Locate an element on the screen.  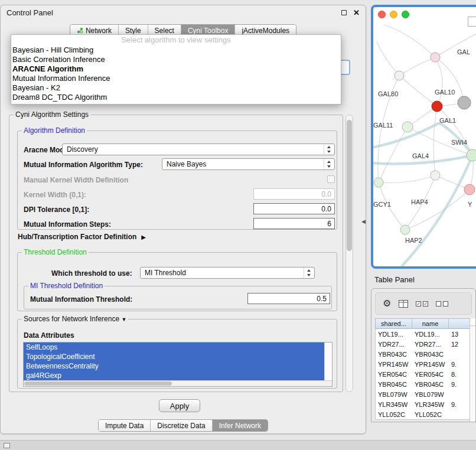
table-row: YLR345W YLR345W 9. is located at coordinates (423, 404).